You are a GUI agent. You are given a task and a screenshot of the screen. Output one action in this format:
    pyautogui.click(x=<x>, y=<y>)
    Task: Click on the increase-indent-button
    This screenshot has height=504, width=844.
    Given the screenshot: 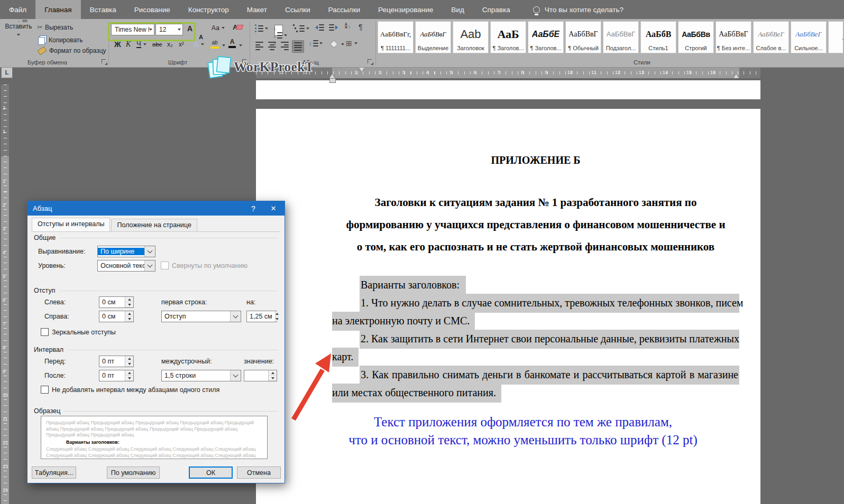 What is the action you would take?
    pyautogui.click(x=333, y=27)
    